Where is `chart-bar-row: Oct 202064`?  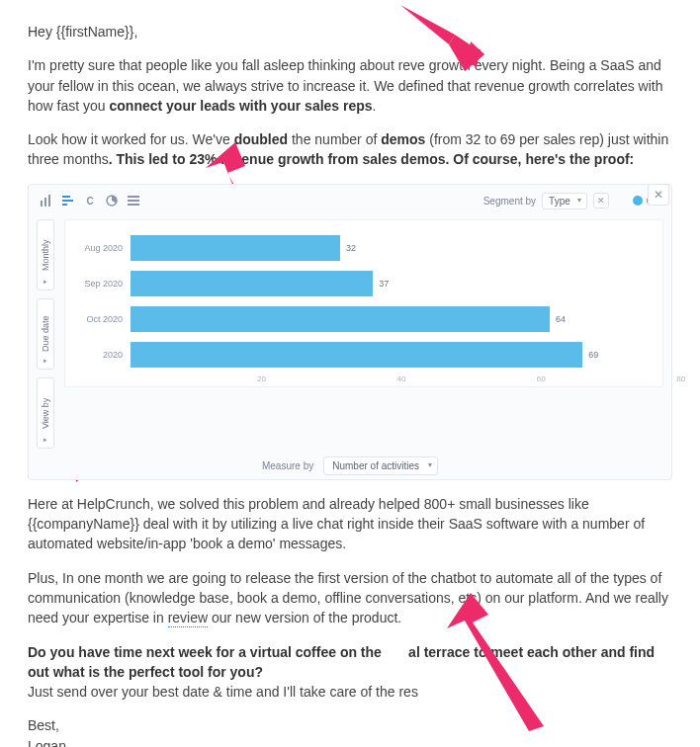
chart-bar-row: Oct 202064 is located at coordinates (364, 319).